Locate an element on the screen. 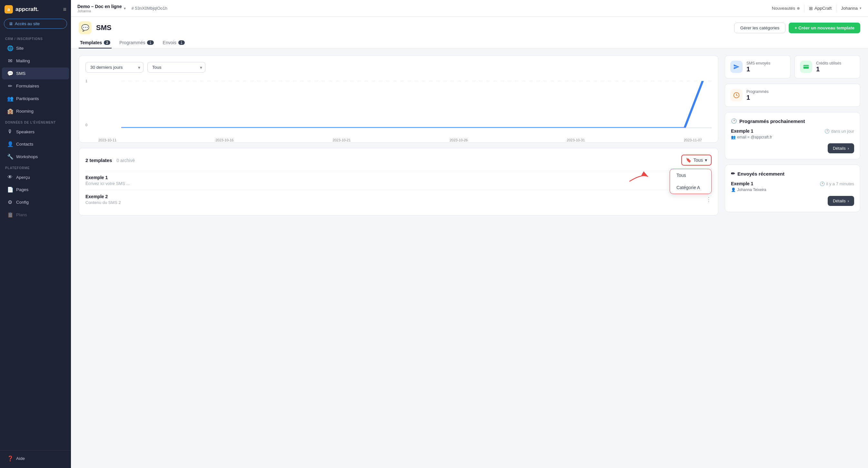 The image size is (868, 468). manage-categories-button: Gérer les catégories is located at coordinates (760, 28).